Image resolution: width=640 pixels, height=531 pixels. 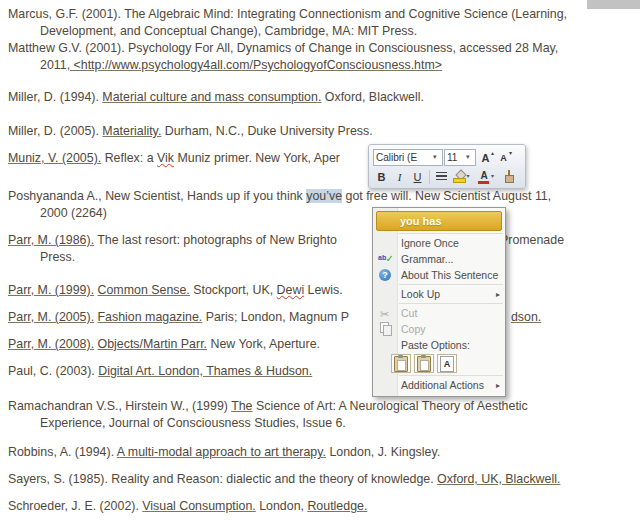 I want to click on shrink-font-button: A, so click(x=504, y=158).